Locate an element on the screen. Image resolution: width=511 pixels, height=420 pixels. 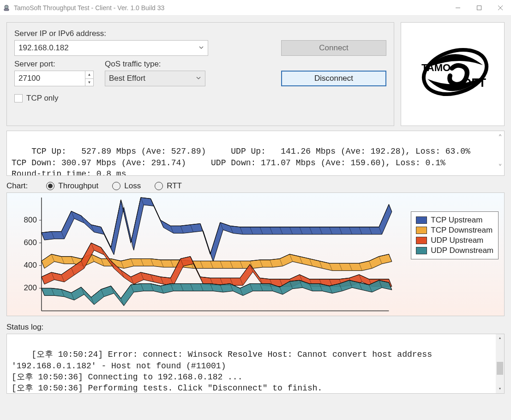
tcp-only-checkbox is located at coordinates (18, 98).